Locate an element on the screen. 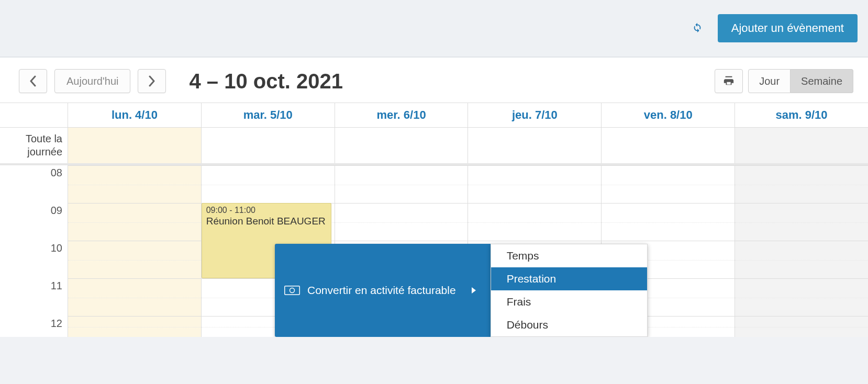  refresh-icon is located at coordinates (697, 28).